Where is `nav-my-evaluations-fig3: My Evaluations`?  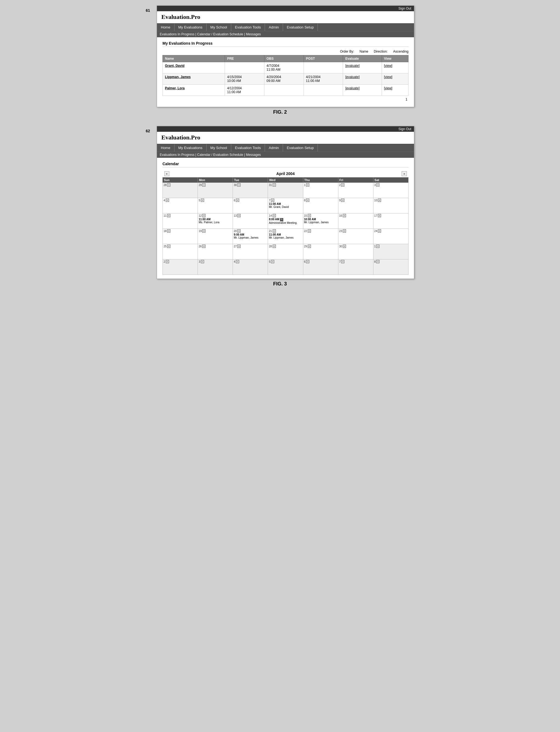 nav-my-evaluations-fig3: My Evaluations is located at coordinates (191, 148).